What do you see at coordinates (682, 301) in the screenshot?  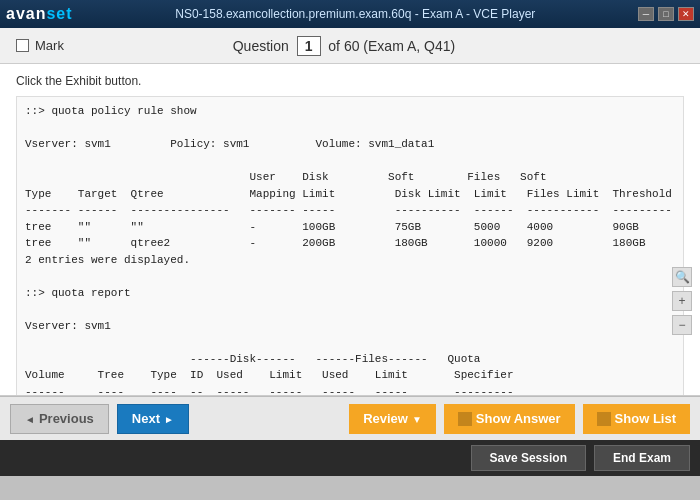 I see `zoom-in-icon: +` at bounding box center [682, 301].